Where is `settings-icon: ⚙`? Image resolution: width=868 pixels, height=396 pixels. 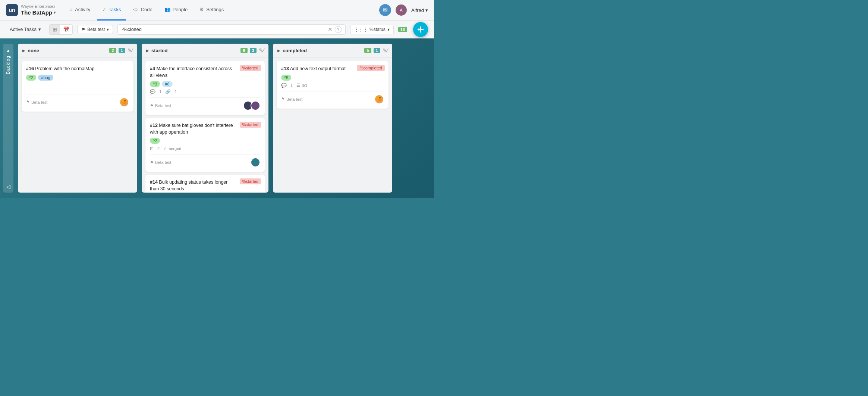 settings-icon: ⚙ is located at coordinates (202, 10).